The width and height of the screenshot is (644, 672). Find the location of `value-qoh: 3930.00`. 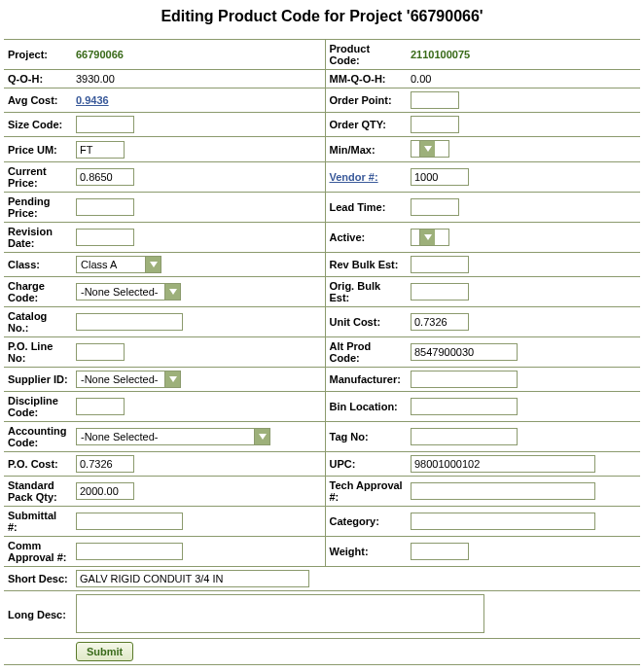

value-qoh: 3930.00 is located at coordinates (95, 79).